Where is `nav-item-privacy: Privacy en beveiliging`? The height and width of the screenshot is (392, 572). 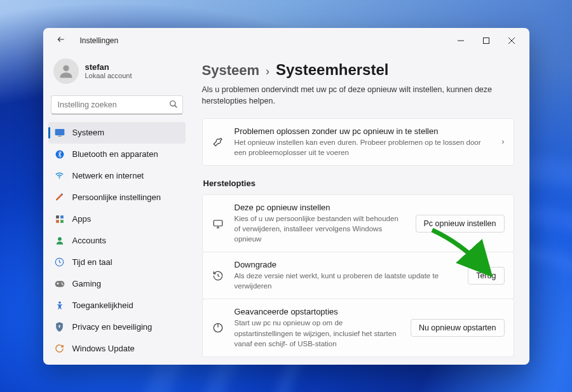 nav-item-privacy: Privacy en beveiliging is located at coordinates (117, 327).